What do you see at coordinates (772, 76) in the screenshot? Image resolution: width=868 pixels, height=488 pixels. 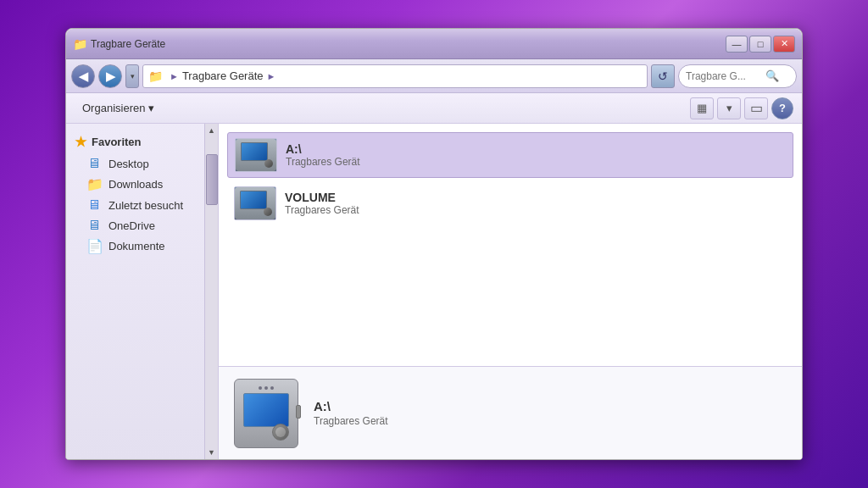 I see `search-icon: 🔍` at bounding box center [772, 76].